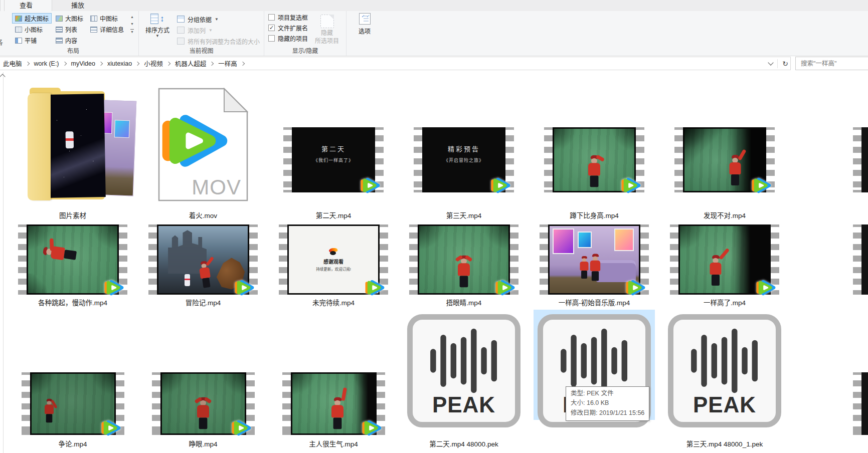  Describe the element at coordinates (203, 265) in the screenshot. I see `file-item: 冒险记.mp4` at that location.